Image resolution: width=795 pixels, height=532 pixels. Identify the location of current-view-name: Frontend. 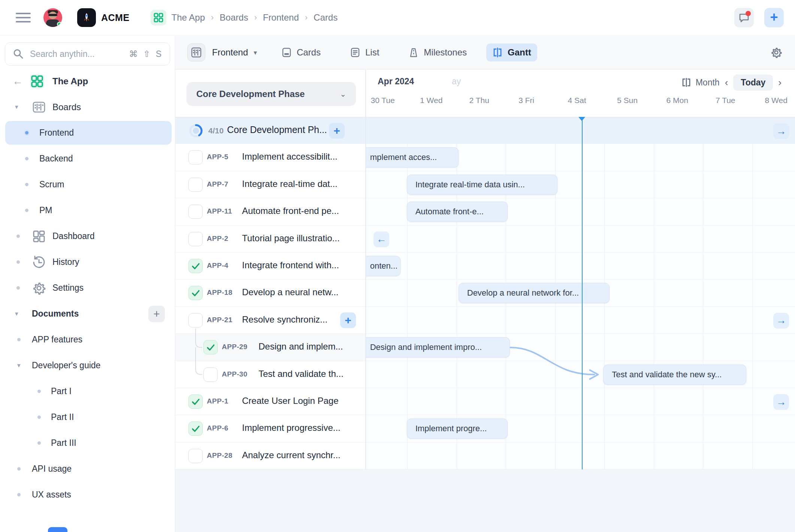
(230, 52).